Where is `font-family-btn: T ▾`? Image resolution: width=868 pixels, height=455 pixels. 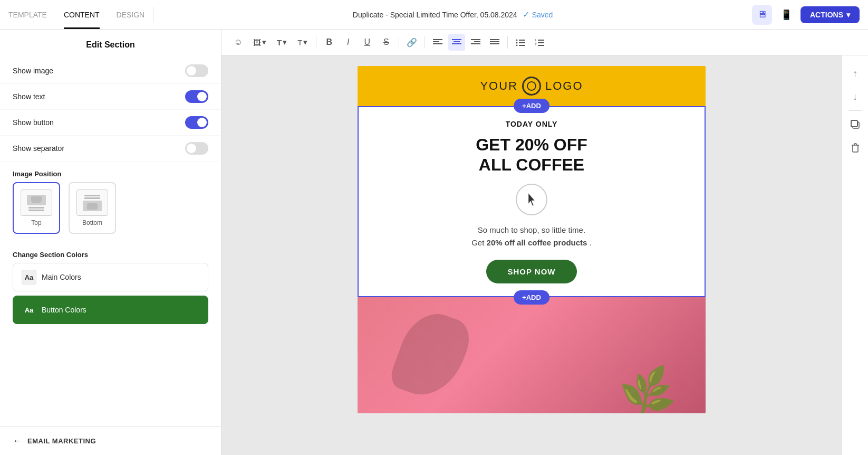
font-family-btn: T ▾ is located at coordinates (282, 42).